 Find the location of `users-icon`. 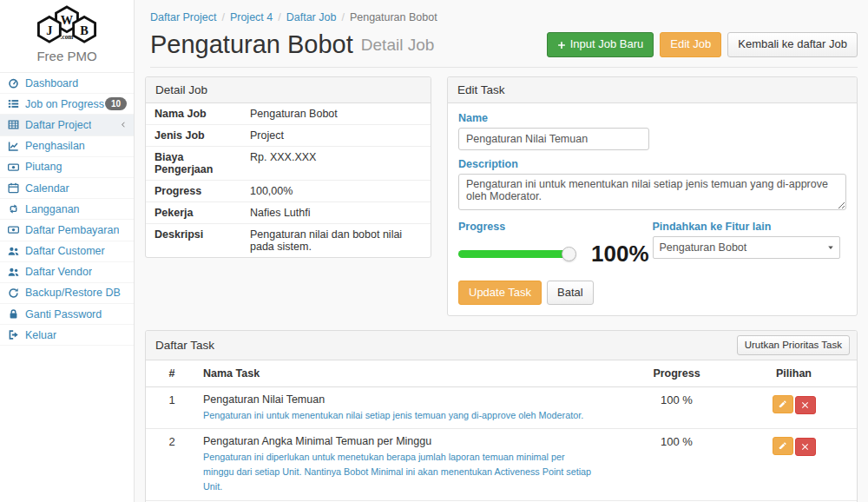

users-icon is located at coordinates (15, 273).